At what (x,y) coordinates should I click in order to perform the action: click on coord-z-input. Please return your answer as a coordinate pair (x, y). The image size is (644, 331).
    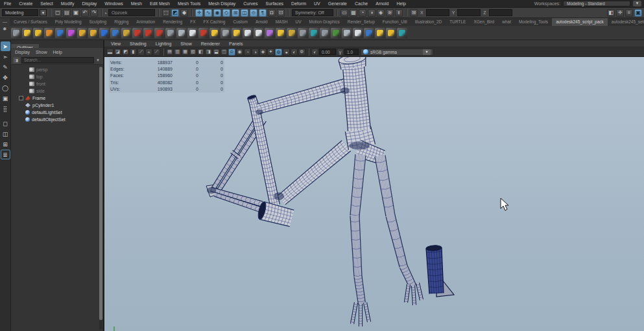
    Looking at the image, I should click on (501, 13).